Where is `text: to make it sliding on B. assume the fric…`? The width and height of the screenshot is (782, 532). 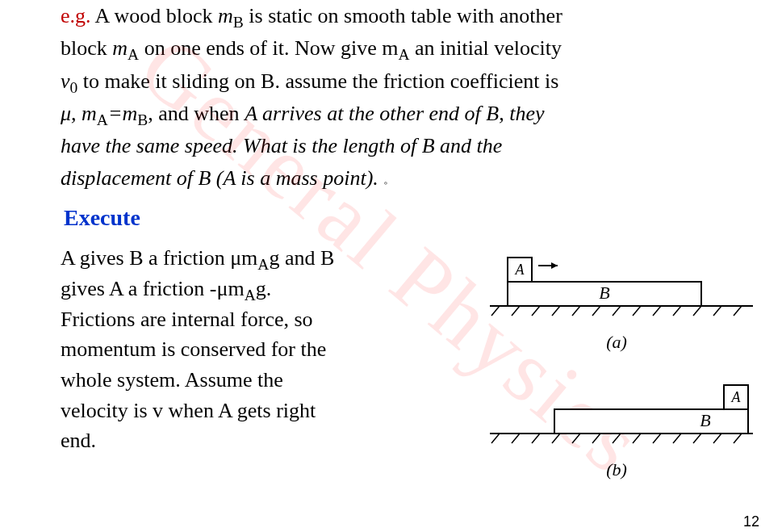
text: to make it sliding on B. assume the fric… is located at coordinates (318, 81).